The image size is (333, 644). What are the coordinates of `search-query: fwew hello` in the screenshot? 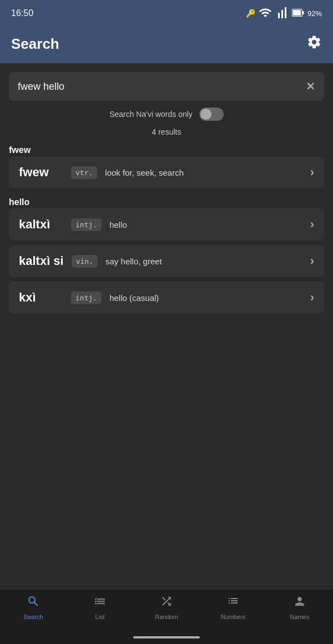 It's located at (162, 86).